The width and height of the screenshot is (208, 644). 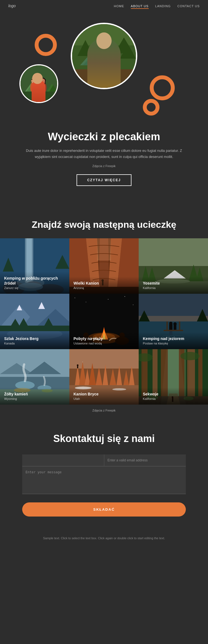 What do you see at coordinates (189, 6) in the screenshot?
I see `nav-contact: CONTACT US` at bounding box center [189, 6].